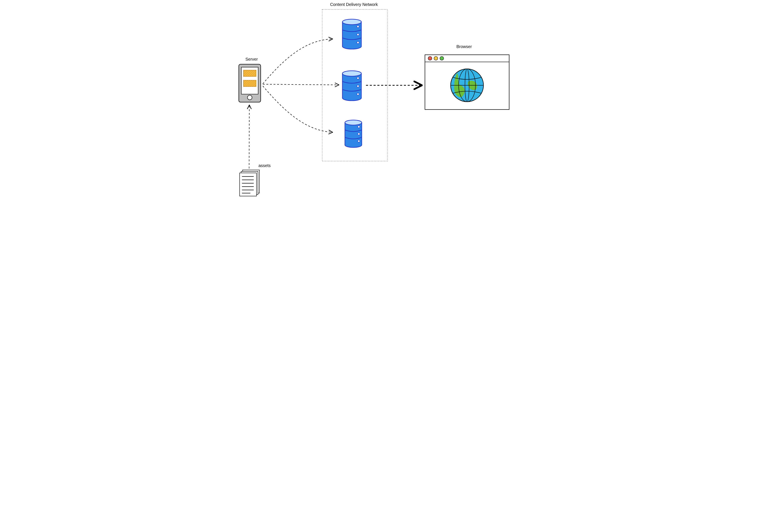 This screenshot has height=532, width=757. Describe the element at coordinates (464, 47) in the screenshot. I see `browser-label: Browser` at that location.